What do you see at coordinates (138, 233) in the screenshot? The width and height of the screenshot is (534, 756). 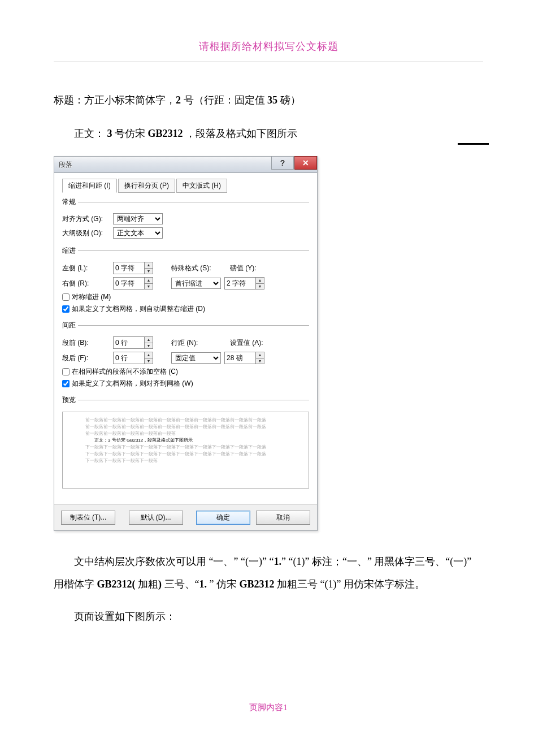 I see `outline-level-select: 正文文本` at bounding box center [138, 233].